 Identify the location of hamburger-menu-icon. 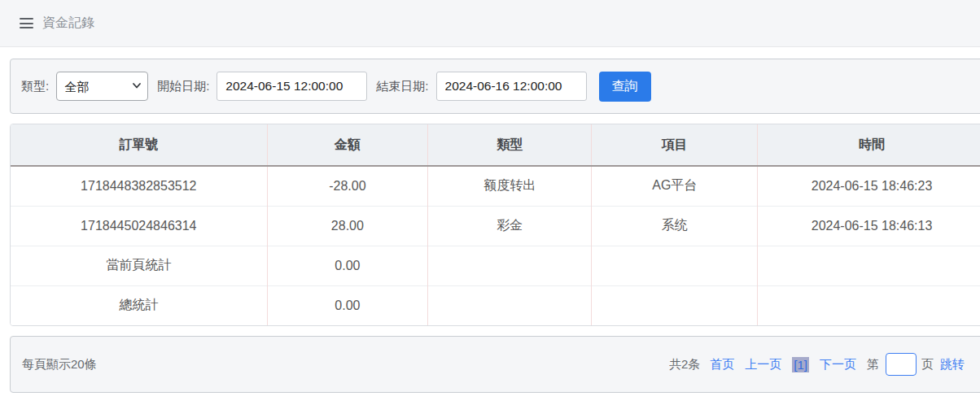
(26, 23).